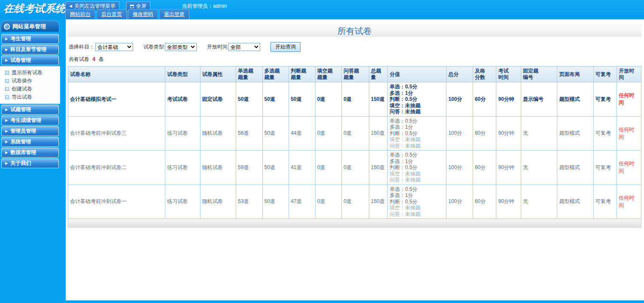 This screenshot has height=303, width=644. What do you see at coordinates (183, 75) in the screenshot?
I see `column-header: 试卷类型` at bounding box center [183, 75].